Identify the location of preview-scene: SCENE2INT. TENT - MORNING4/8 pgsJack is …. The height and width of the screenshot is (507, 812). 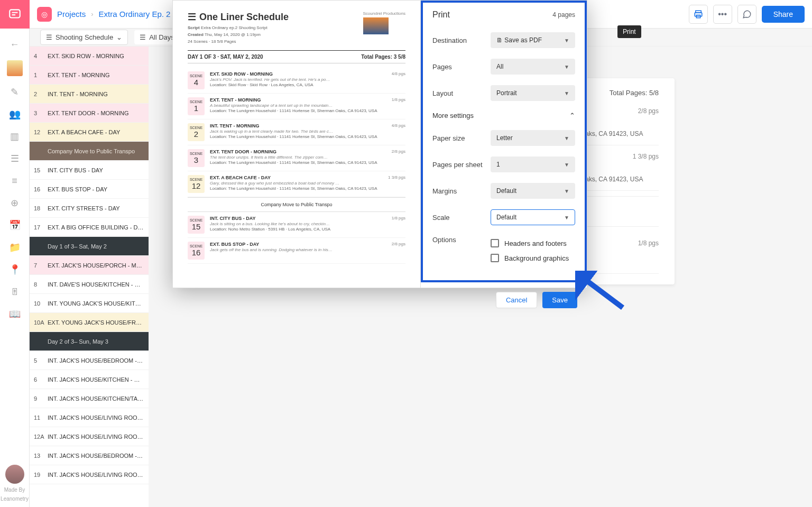
(297, 132).